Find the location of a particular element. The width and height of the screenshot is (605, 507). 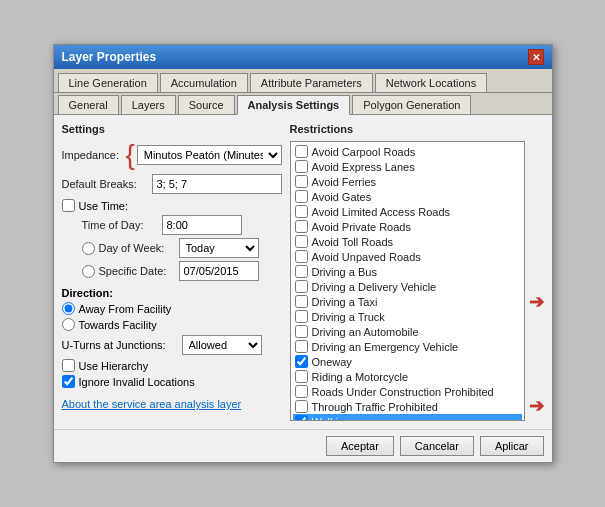

use-hierarchy-row: Use Hierarchy is located at coordinates (172, 366).